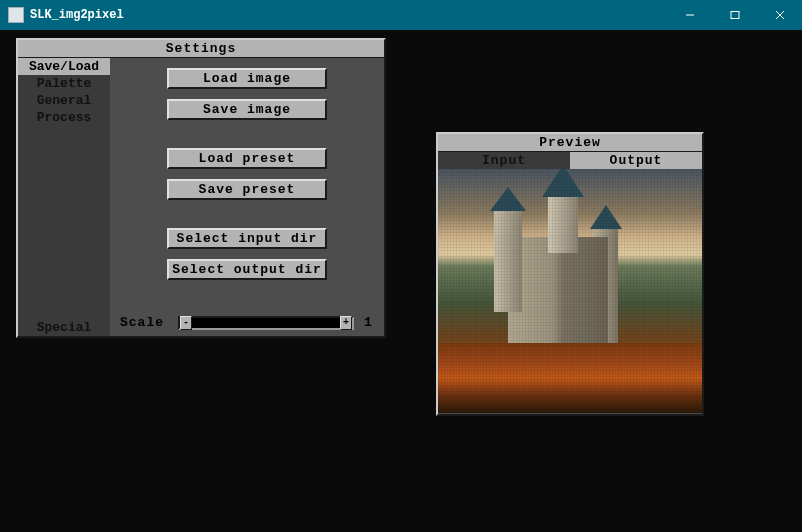 The height and width of the screenshot is (532, 802). What do you see at coordinates (570, 143) in the screenshot?
I see `preview-title: Preview` at bounding box center [570, 143].